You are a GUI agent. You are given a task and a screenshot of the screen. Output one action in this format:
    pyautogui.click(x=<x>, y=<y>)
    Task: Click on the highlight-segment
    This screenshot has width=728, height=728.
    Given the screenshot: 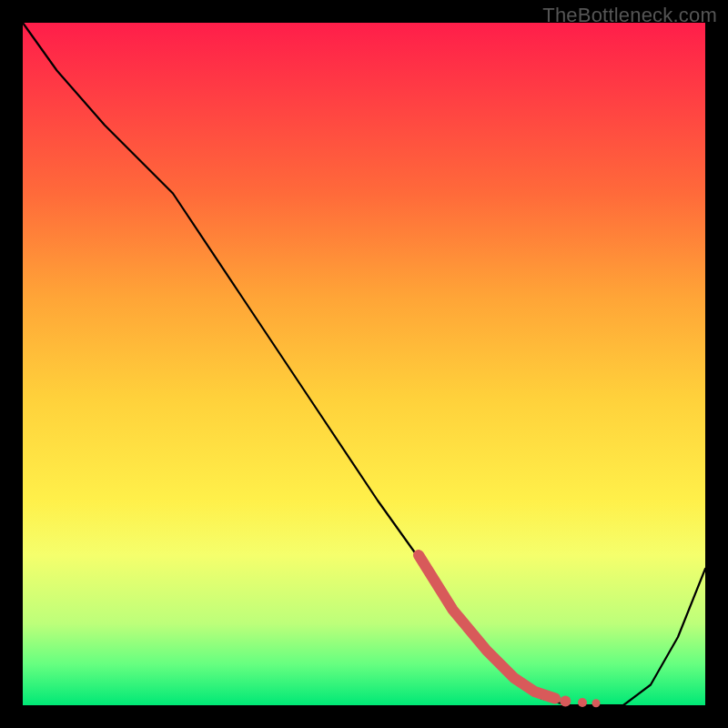 What is the action you would take?
    pyautogui.click(x=487, y=627)
    